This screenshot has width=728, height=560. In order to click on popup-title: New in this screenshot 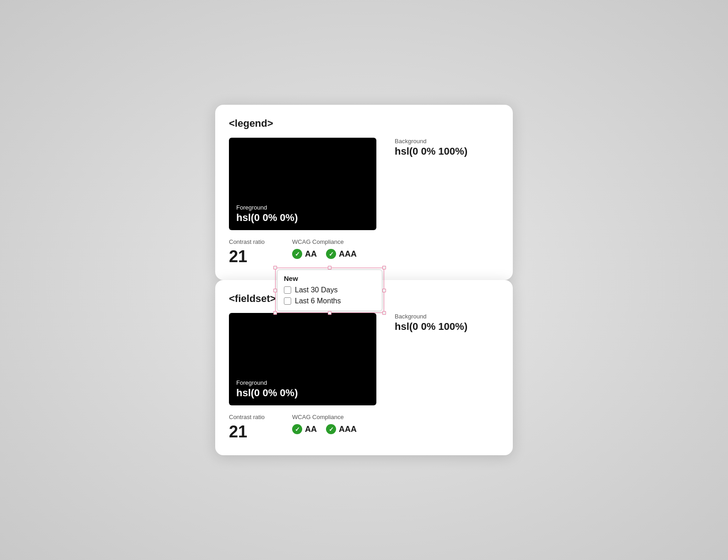, I will do `click(330, 278)`.